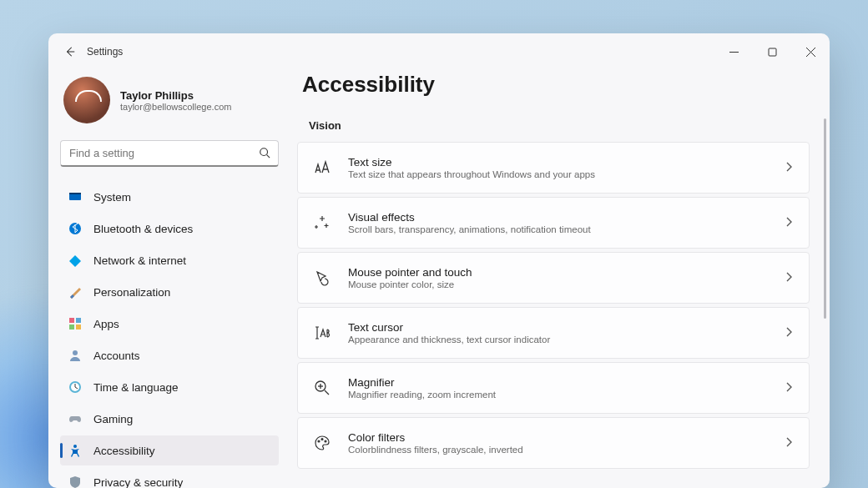  I want to click on nav-label: Bluetooth & devices, so click(144, 229).